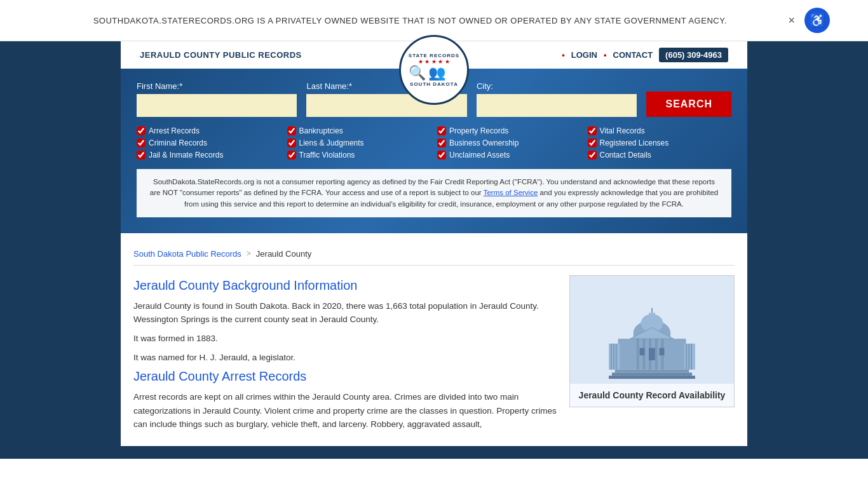  What do you see at coordinates (345, 358) in the screenshot?
I see `section1-para3: It was named for H. J. Jerauld, a legisl…` at bounding box center [345, 358].